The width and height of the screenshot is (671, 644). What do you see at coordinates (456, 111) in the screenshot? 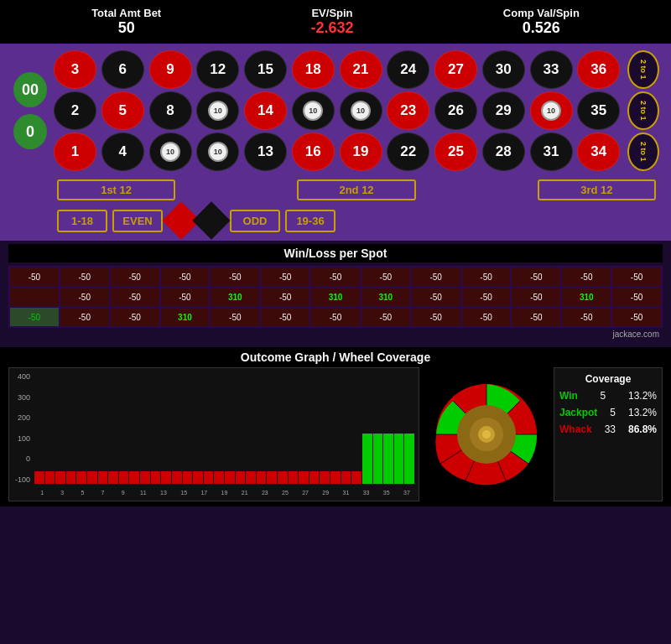
I see `number-cell-r1-c8: 26` at bounding box center [456, 111].